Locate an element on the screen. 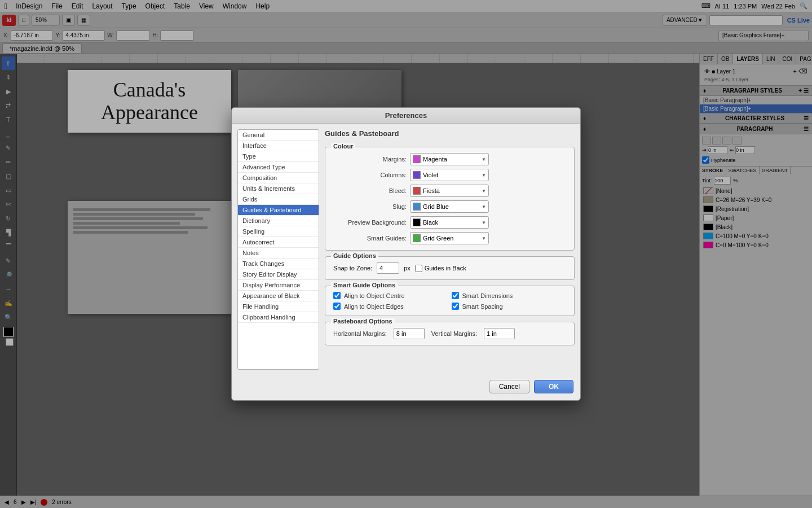 The width and height of the screenshot is (812, 508). vertical-margins-label: Vertical Margins: is located at coordinates (454, 334).